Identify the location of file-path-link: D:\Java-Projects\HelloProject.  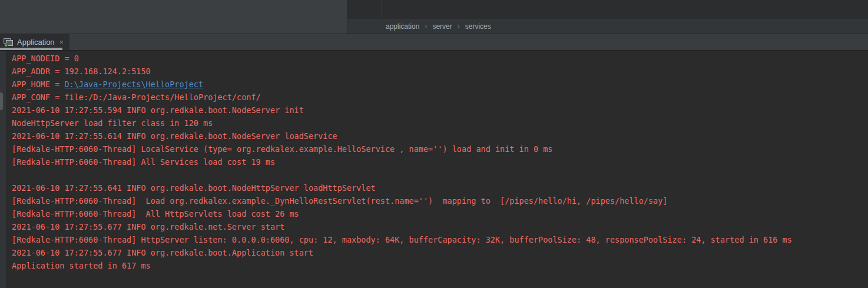
(134, 84).